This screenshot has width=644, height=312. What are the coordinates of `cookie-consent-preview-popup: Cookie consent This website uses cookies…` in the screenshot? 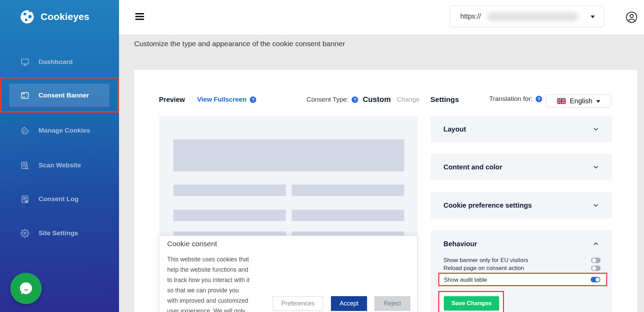 It's located at (288, 274).